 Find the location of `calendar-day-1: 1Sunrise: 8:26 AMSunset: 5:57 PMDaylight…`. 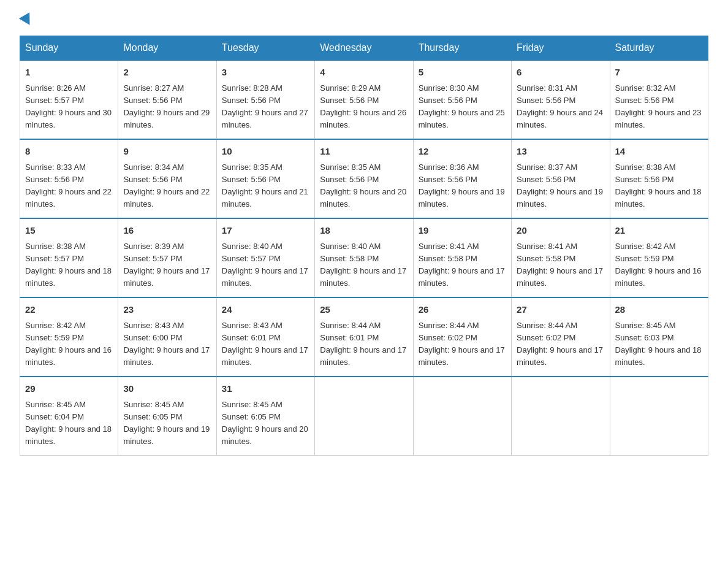

calendar-day-1: 1Sunrise: 8:26 AMSunset: 5:57 PMDaylight… is located at coordinates (69, 99).